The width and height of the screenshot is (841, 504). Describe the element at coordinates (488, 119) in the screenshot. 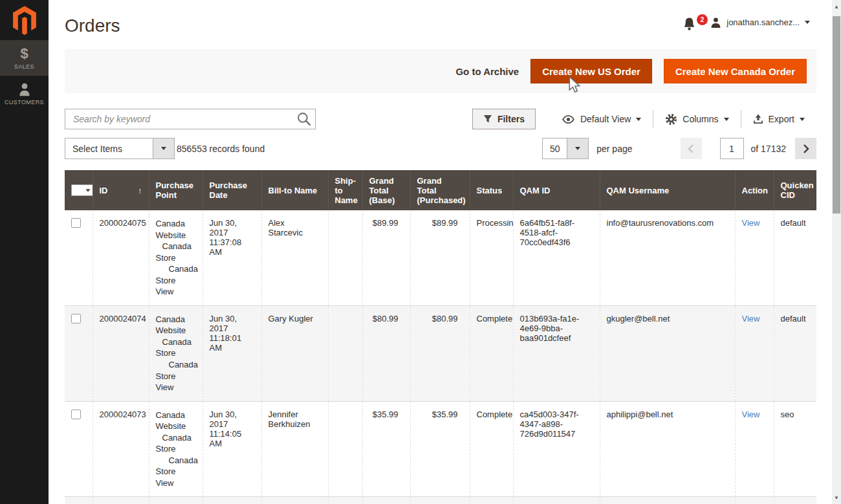

I see `filter-icon` at that location.